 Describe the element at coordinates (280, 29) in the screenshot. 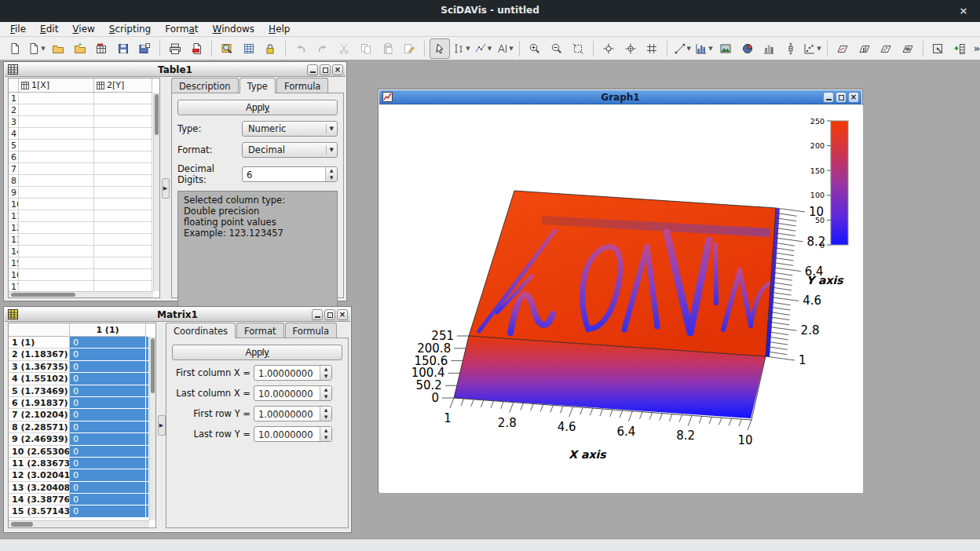

I see `menu-help: Help` at that location.